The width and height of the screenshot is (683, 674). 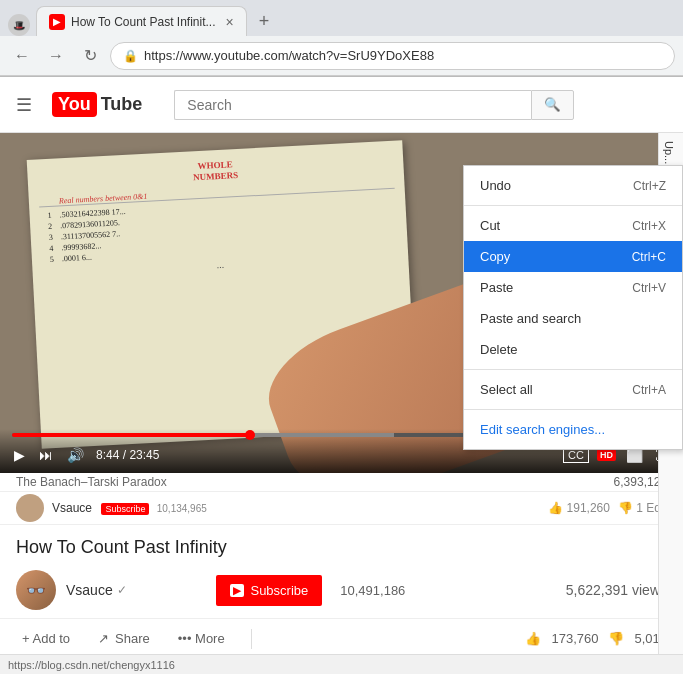 What do you see at coordinates (92, 482) in the screenshot?
I see `in-player-title: The Banach–Tarski Paradox` at bounding box center [92, 482].